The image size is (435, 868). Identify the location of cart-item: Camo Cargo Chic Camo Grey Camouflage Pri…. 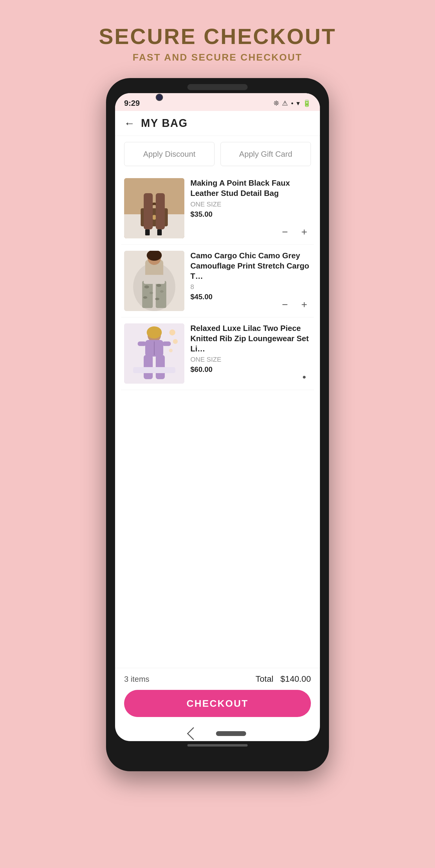
(218, 281).